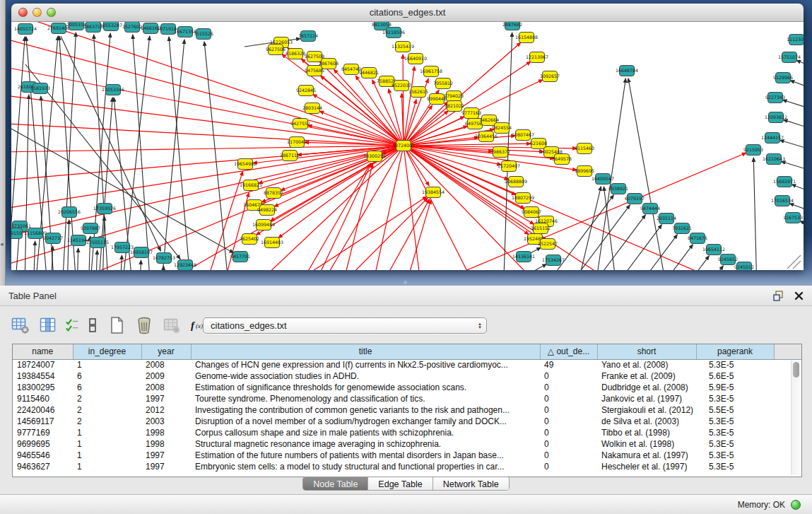 Image resolution: width=812 pixels, height=514 pixels. What do you see at coordinates (500, 153) in the screenshot?
I see `graph-node: 7986372` at bounding box center [500, 153].